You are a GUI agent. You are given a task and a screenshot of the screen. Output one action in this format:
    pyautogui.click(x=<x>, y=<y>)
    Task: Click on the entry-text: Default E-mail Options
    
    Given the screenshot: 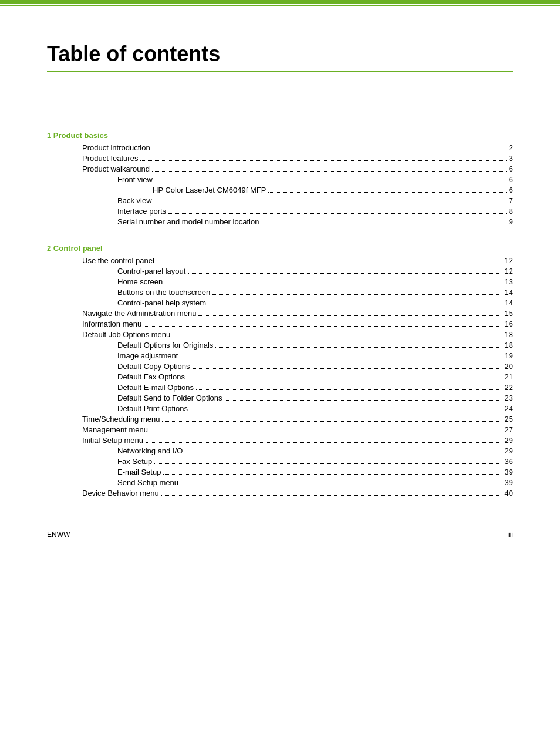 What is the action you would take?
    pyautogui.click(x=156, y=388)
    